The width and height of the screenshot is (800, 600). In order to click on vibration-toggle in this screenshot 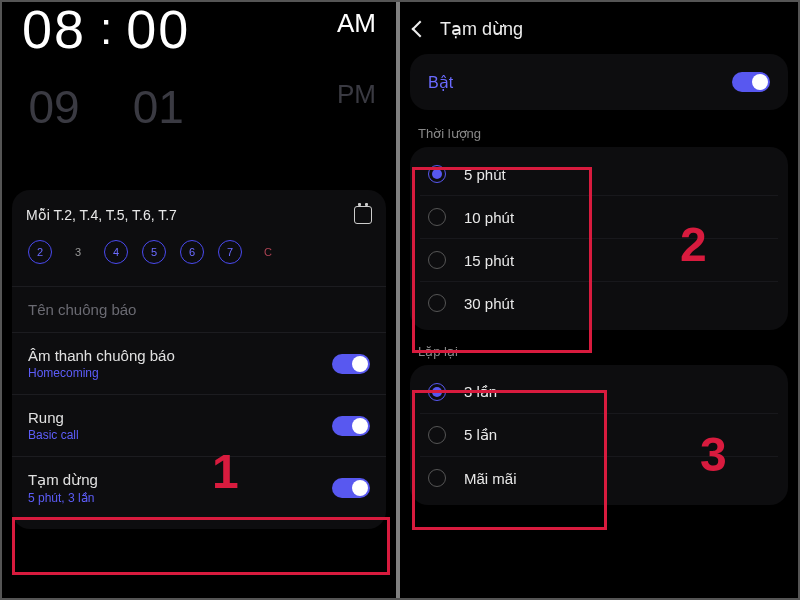, I will do `click(351, 426)`.